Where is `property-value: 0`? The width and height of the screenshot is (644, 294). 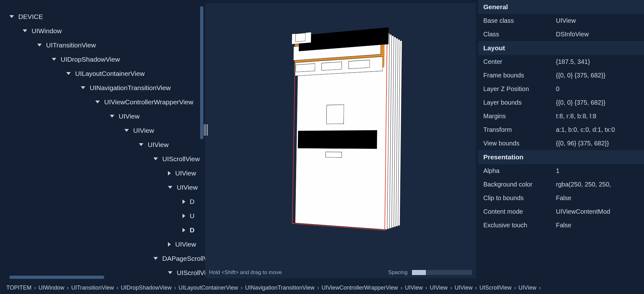
property-value: 0 is located at coordinates (597, 89).